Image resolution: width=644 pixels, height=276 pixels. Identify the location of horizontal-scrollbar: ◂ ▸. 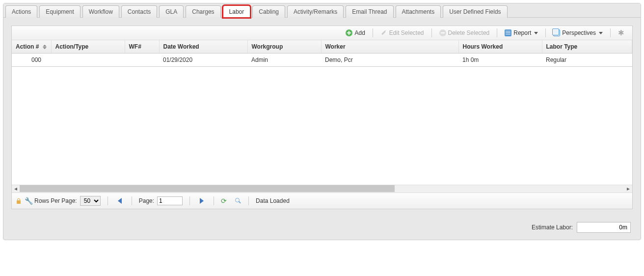
(322, 189).